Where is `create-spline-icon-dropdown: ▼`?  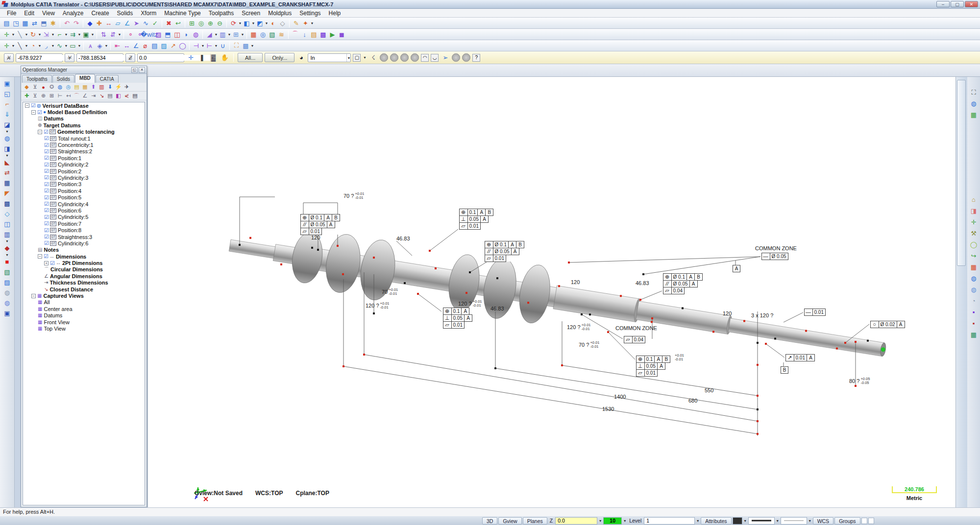
create-spline-icon-dropdown: ▼ is located at coordinates (66, 46).